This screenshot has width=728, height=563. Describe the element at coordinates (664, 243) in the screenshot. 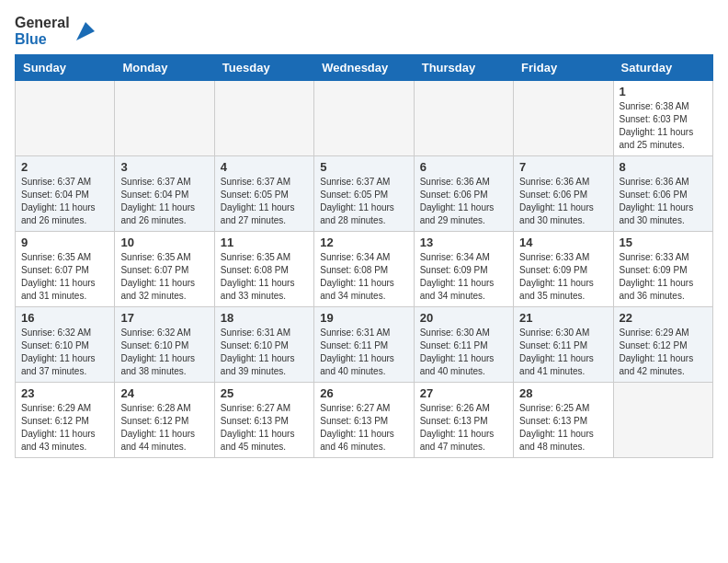

I see `day-number: 15` at that location.